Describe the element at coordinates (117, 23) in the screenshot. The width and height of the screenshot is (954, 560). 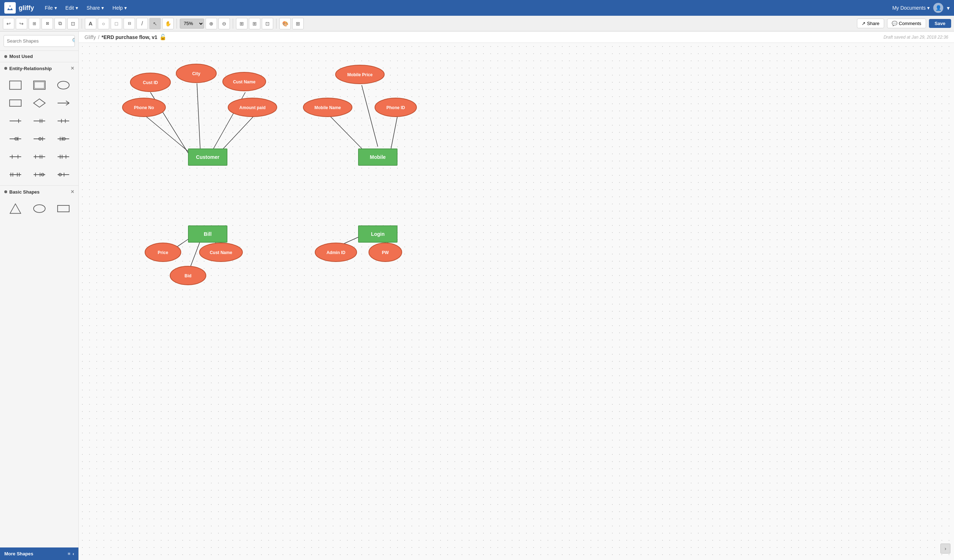
I see `rect-button: □` at that location.